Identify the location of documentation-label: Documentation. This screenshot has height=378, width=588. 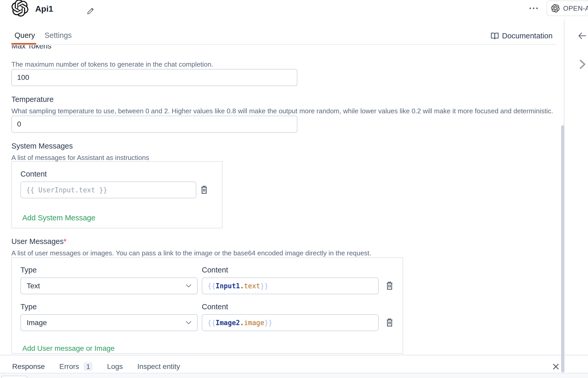
(527, 36).